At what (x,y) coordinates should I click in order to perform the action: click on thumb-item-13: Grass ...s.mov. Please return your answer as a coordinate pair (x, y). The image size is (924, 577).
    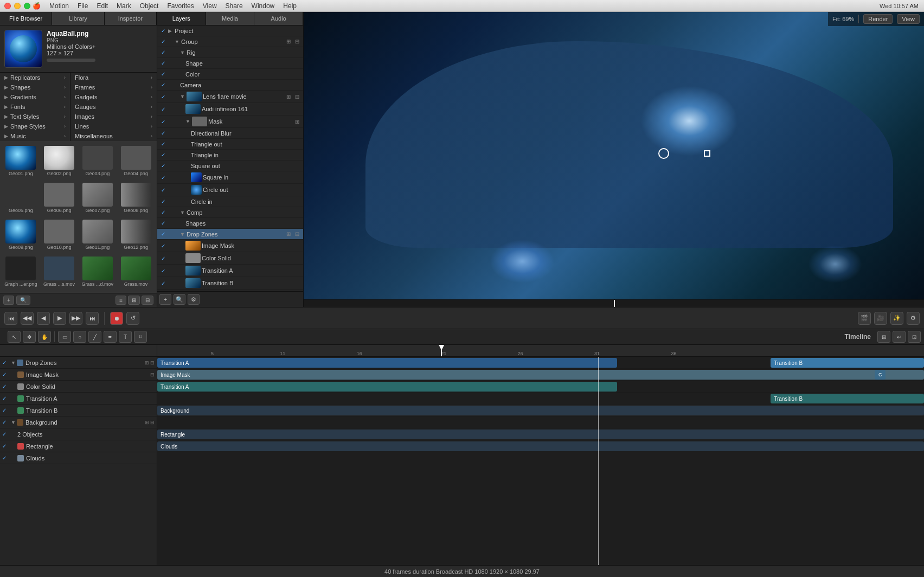
    Looking at the image, I should click on (60, 272).